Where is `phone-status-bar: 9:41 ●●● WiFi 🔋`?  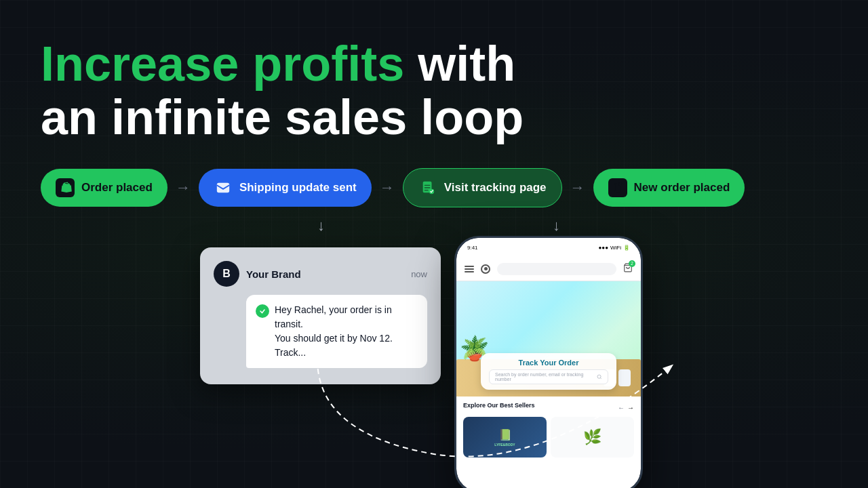
phone-status-bar: 9:41 ●●● WiFi 🔋 is located at coordinates (549, 247).